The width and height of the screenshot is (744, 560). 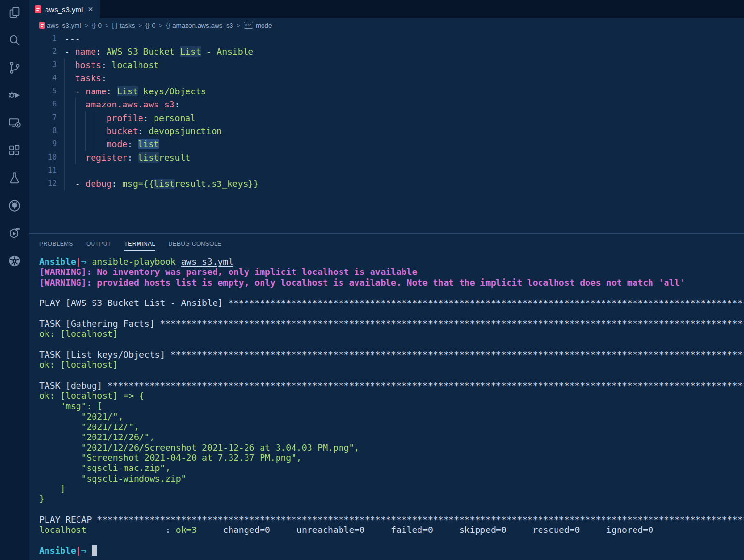 I want to click on breadcrumb: aws_s3.yml>{}0>[ ]tasks>{}0>{}amazon.aws…, so click(x=387, y=25).